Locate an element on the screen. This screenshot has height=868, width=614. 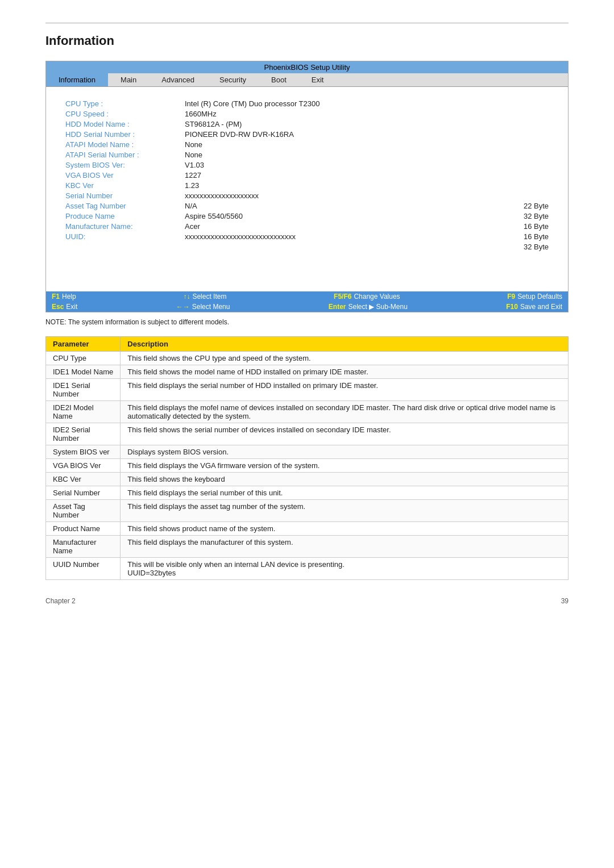
status-f10: F10 Save and Exit is located at coordinates (534, 307).